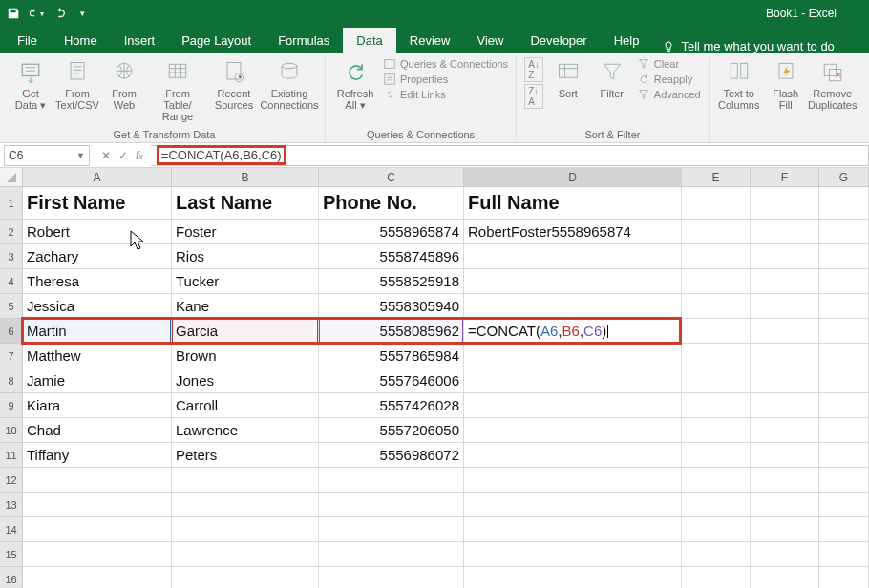 This screenshot has width=869, height=588. I want to click on cell-D2: RobertFoster5558965874, so click(573, 232).